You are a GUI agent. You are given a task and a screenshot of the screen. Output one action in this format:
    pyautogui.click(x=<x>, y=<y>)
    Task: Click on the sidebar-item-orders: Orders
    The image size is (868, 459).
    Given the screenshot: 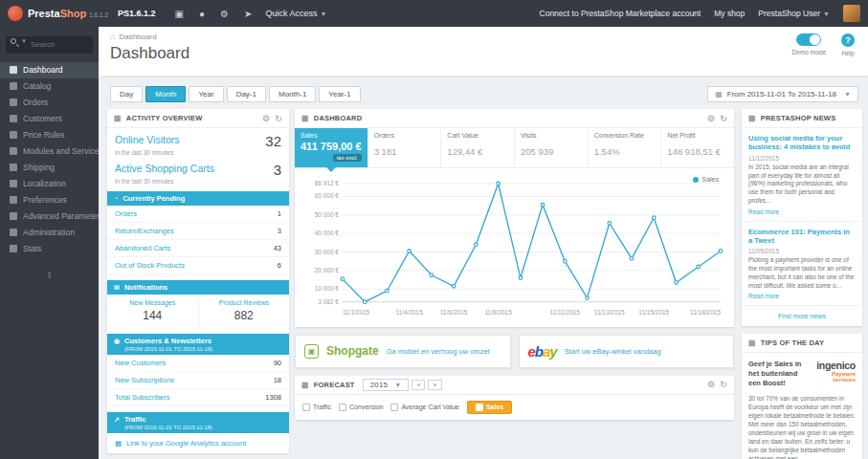 What is the action you would take?
    pyautogui.click(x=50, y=103)
    